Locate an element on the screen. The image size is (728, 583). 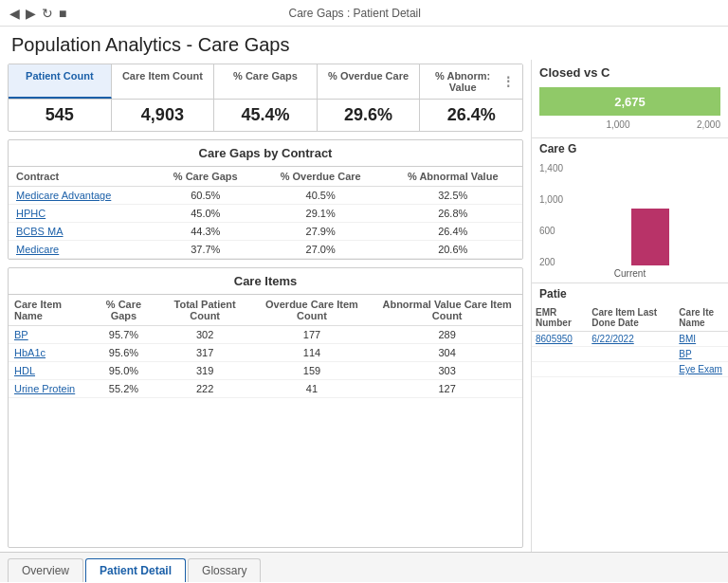
pt-cell-item: BP is located at coordinates (701, 355).